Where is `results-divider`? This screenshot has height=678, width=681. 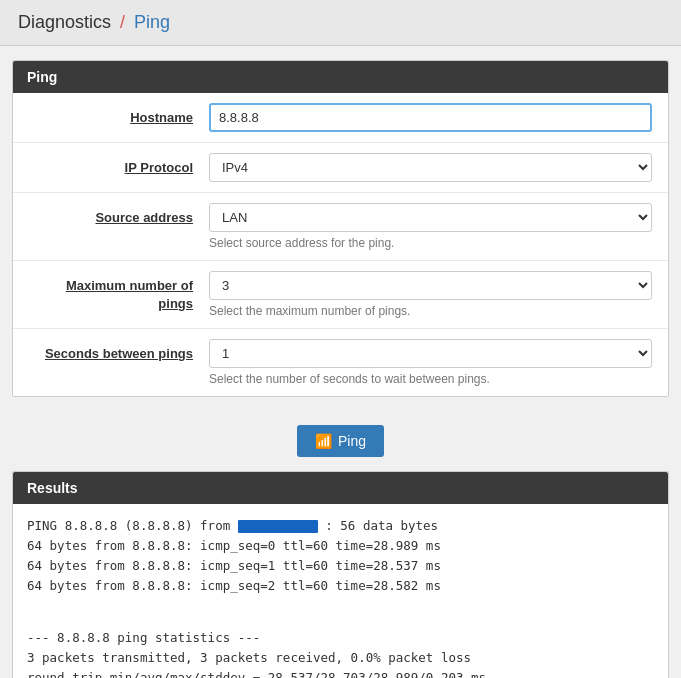 results-divider is located at coordinates (340, 612).